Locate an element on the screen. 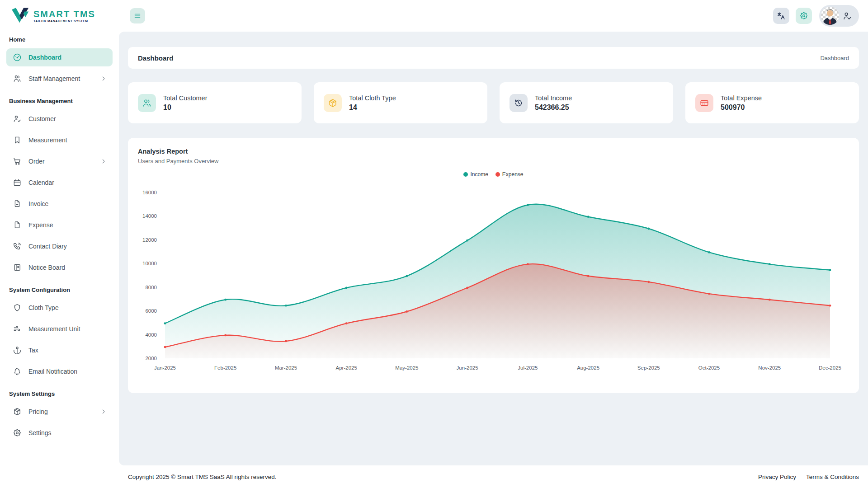 The width and height of the screenshot is (868, 488). sidebar-item-order: Order is located at coordinates (60, 161).